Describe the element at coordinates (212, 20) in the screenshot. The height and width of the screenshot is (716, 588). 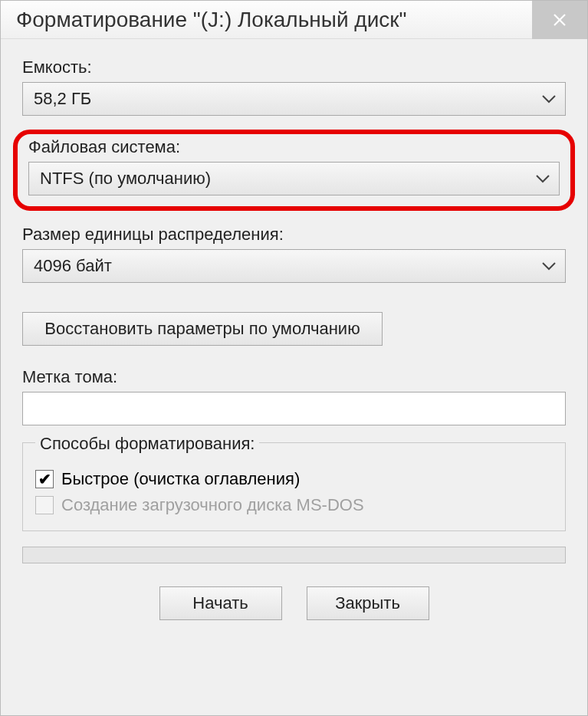
I see `window-title: Форматирование "(J:) Локальный диск"` at that location.